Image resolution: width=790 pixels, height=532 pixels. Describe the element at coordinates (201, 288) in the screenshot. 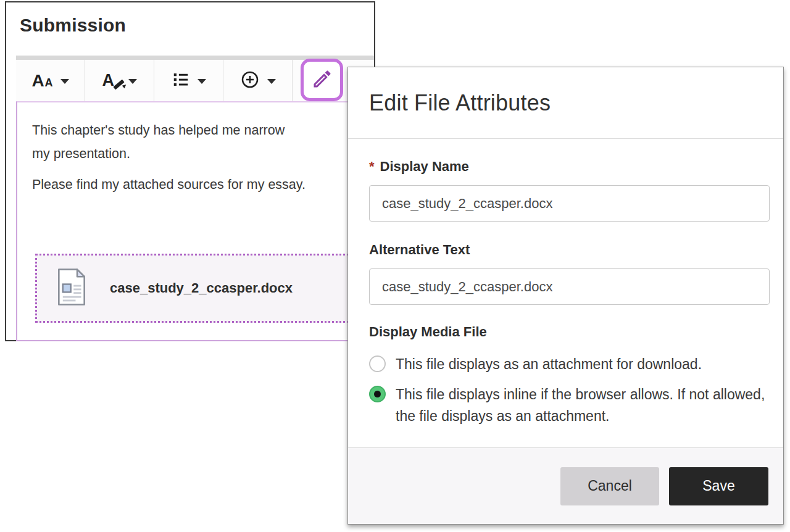

I see `attached-file-name: case_study_2_ccasper.docx` at that location.